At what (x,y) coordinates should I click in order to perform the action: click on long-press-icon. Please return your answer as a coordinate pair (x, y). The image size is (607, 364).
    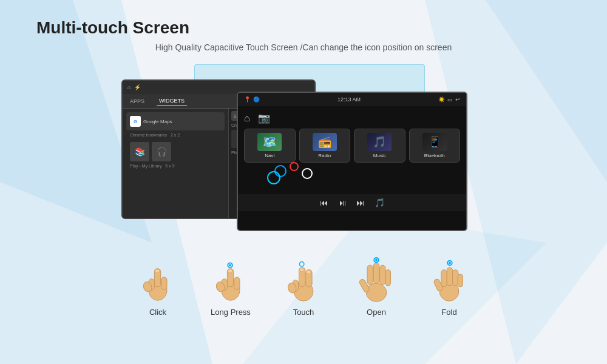
    Looking at the image, I should click on (231, 280).